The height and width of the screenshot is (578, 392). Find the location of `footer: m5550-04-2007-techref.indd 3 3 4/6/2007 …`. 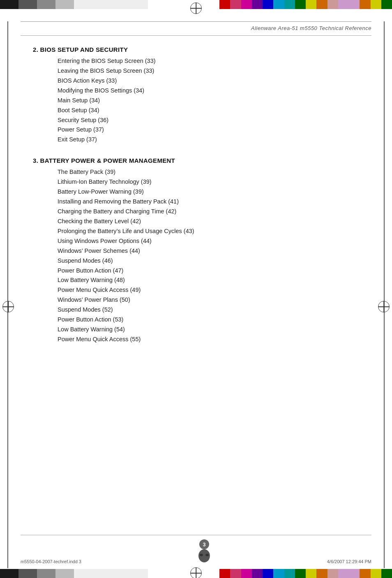

footer: m5550-04-2007-techref.indd 3 3 4/6/2007 … is located at coordinates (196, 549).